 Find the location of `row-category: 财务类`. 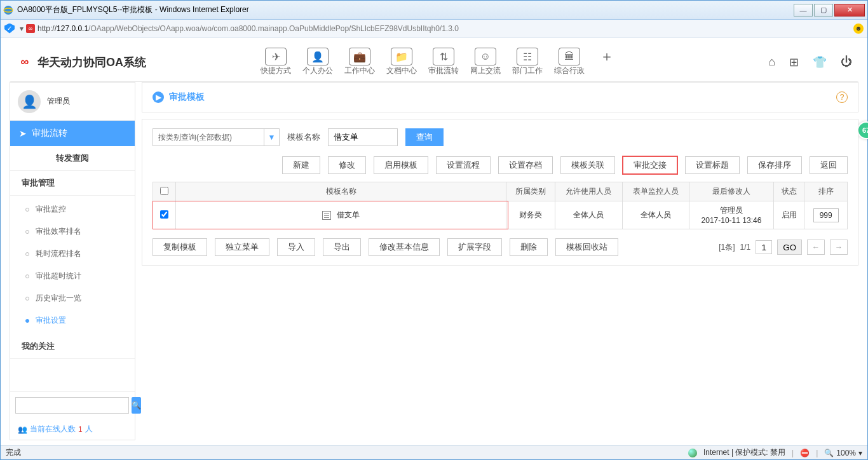

row-category: 财务类 is located at coordinates (531, 215).